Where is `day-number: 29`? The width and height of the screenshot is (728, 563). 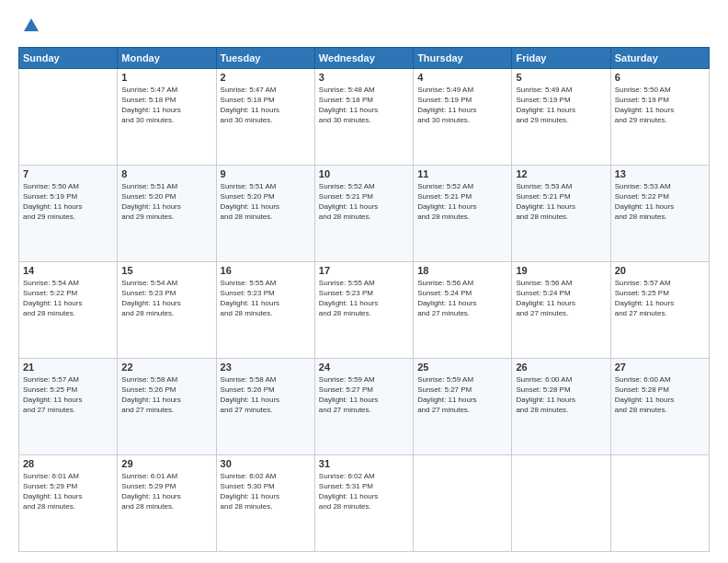
day-number: 29 is located at coordinates (166, 464).